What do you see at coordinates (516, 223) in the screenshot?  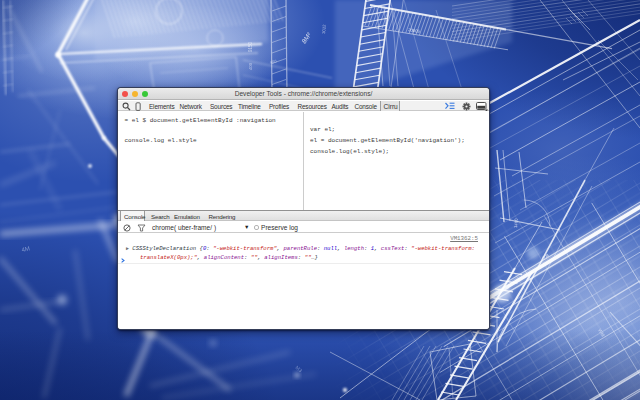 I see `svg-text: 1400` at bounding box center [516, 223].